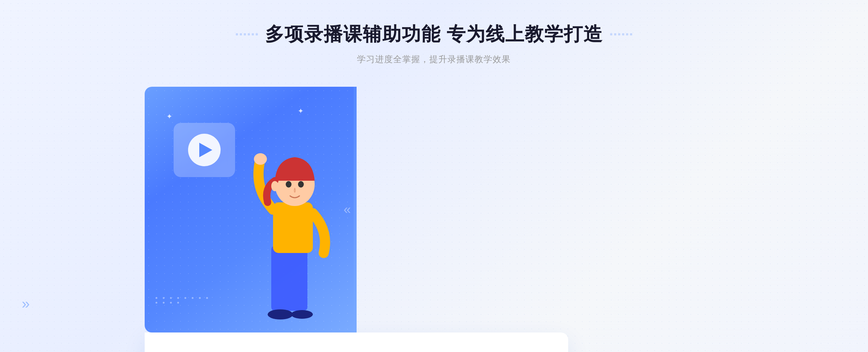 The image size is (868, 352). I want to click on page-title: 多项录播课辅助功能 专为线上教学打造, so click(434, 34).